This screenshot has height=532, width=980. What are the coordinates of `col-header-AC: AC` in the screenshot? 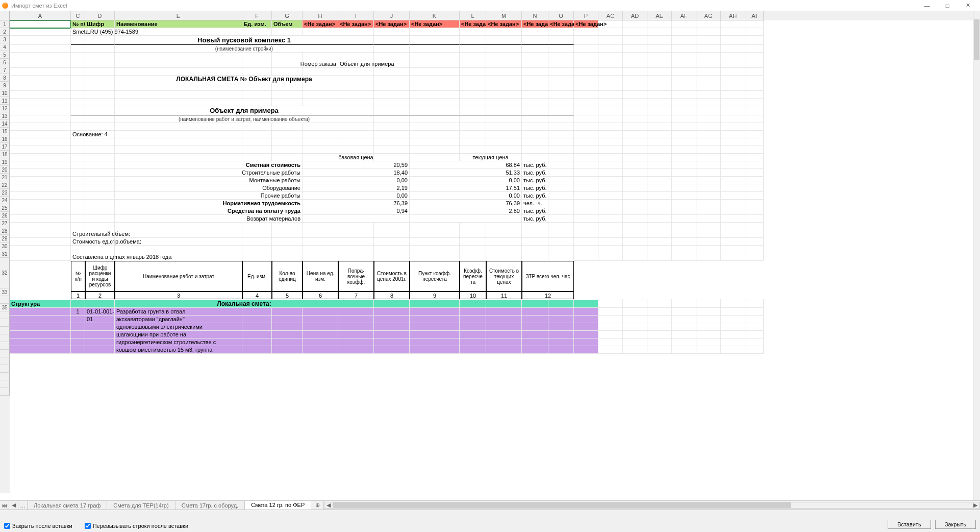 It's located at (611, 16).